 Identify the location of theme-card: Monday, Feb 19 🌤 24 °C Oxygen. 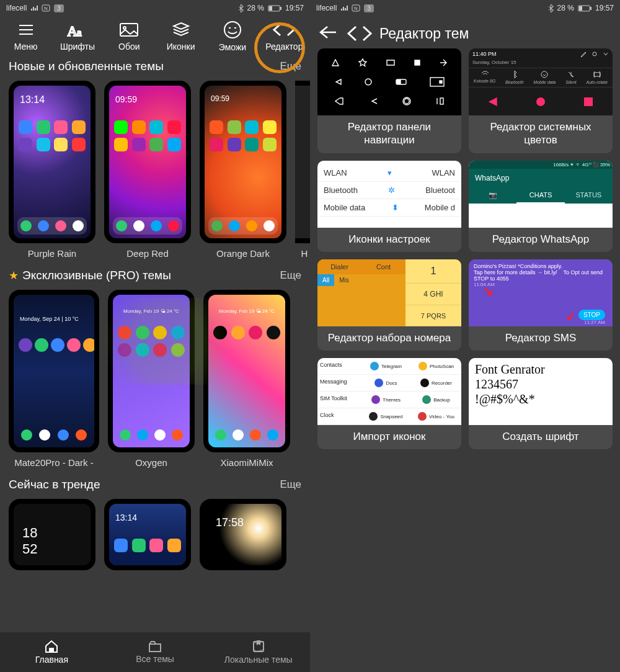
(151, 379).